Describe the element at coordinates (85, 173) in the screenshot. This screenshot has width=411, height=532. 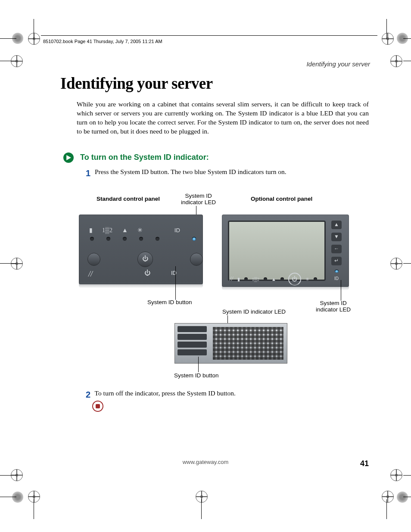
I see `step-number: 1` at that location.